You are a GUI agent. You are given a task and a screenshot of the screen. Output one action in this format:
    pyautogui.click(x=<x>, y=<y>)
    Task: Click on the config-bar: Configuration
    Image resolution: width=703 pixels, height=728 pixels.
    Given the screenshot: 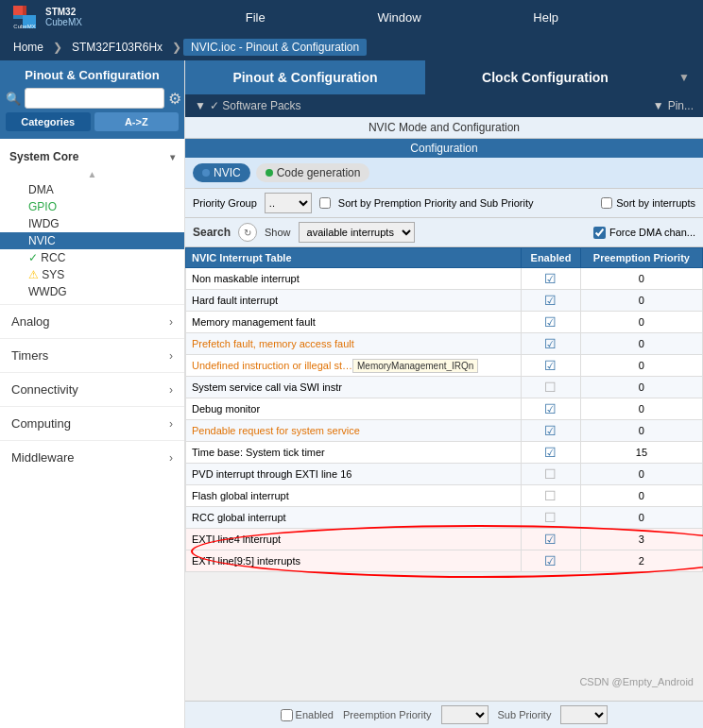 What is the action you would take?
    pyautogui.click(x=444, y=148)
    